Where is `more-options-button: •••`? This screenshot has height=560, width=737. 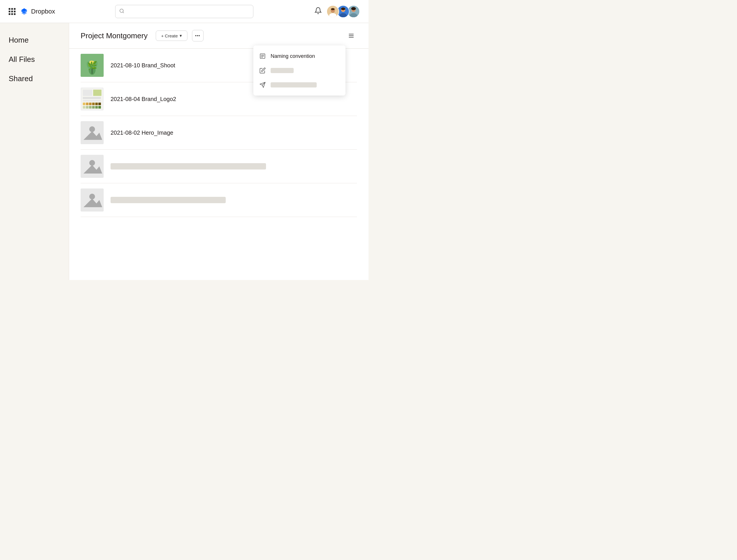 more-options-button: ••• is located at coordinates (198, 36).